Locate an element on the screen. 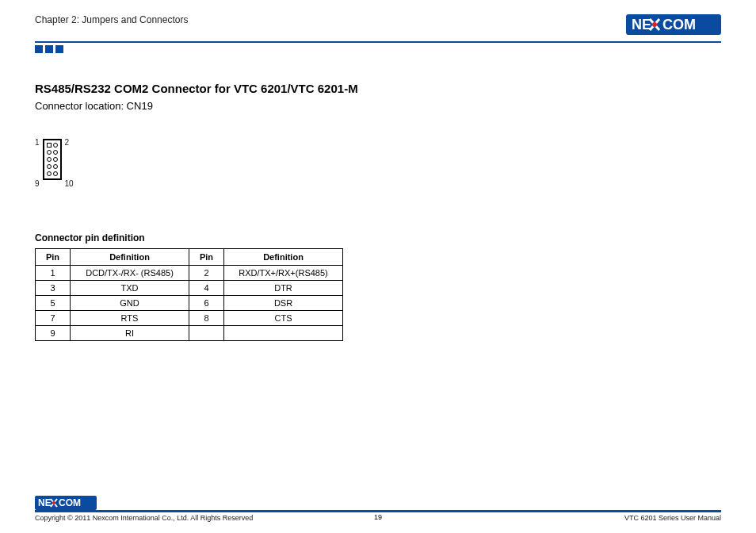 The image size is (756, 533). footer-page-number: 19 is located at coordinates (378, 517).